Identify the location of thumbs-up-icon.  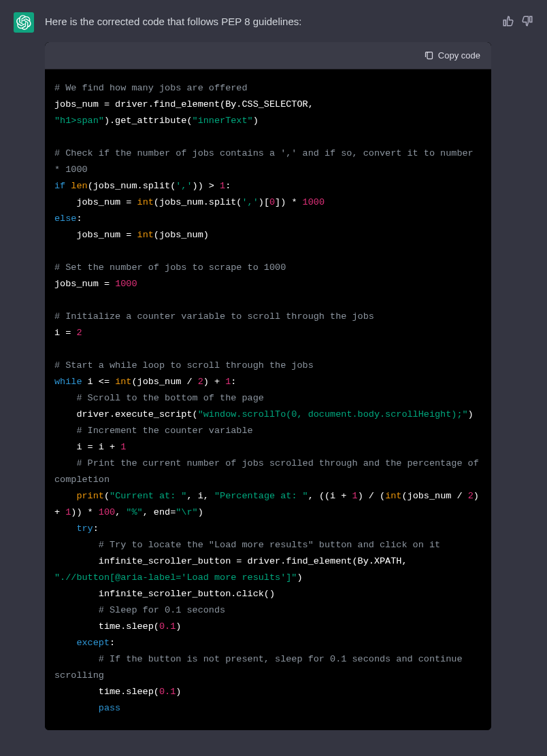
(508, 21).